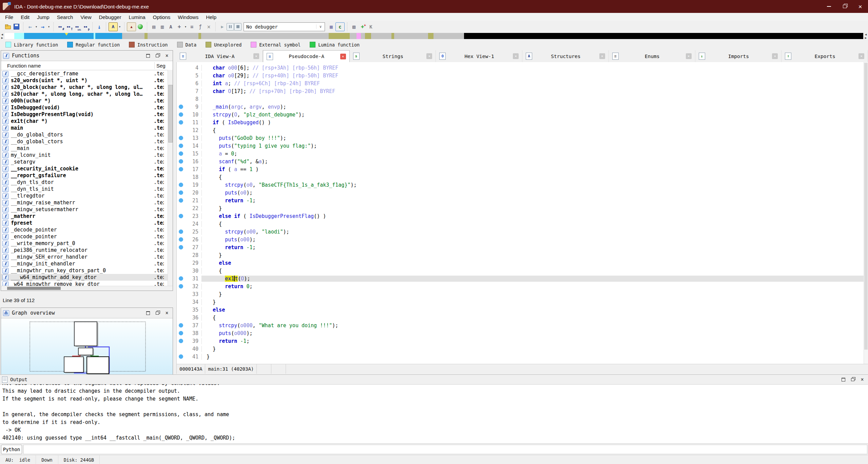 The width and height of the screenshot is (868, 464). Describe the element at coordinates (522, 83) in the screenshot. I see `code-line: 6 int a; // [rsp+6Ch] [rbp-24h] BYREF` at that location.